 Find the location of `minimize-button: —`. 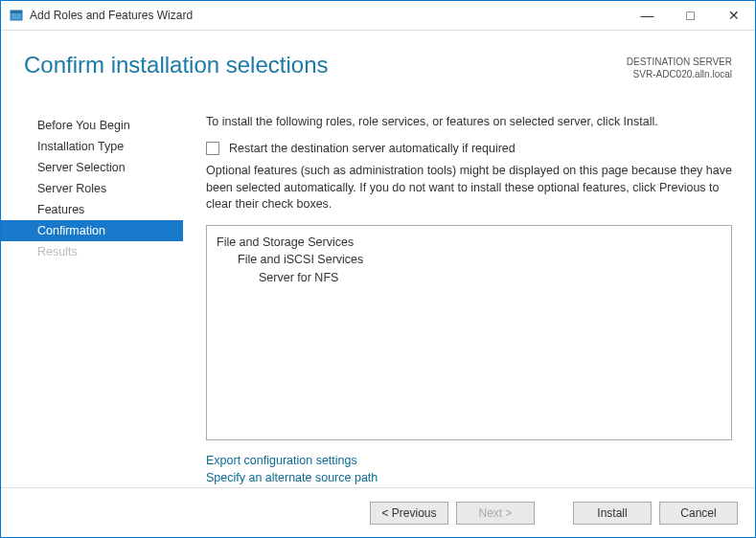

minimize-button: — is located at coordinates (648, 15).